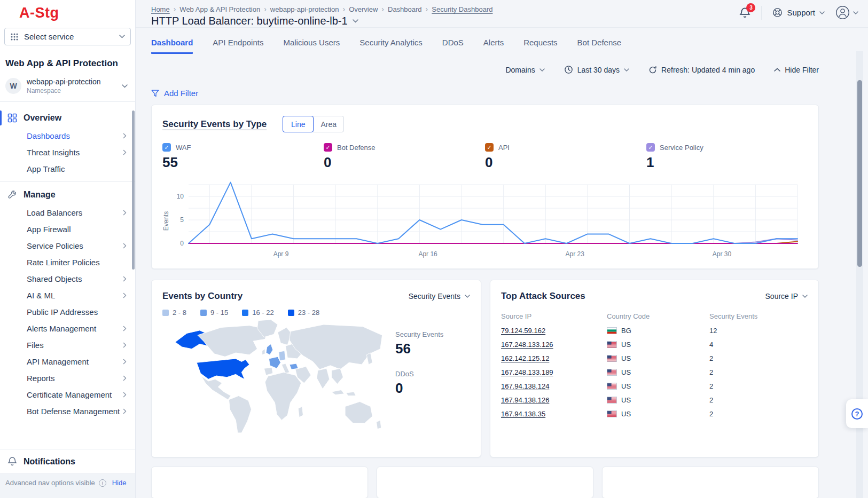 The width and height of the screenshot is (868, 498). I want to click on table-row: 167.94.138.35US2, so click(654, 414).